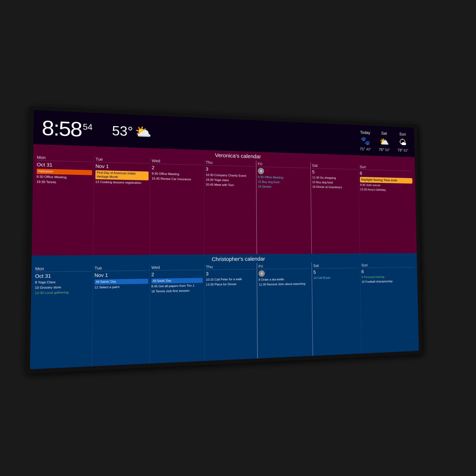 The image size is (476, 476). What do you see at coordinates (67, 129) in the screenshot?
I see `clock-section: 8:58 54` at bounding box center [67, 129].